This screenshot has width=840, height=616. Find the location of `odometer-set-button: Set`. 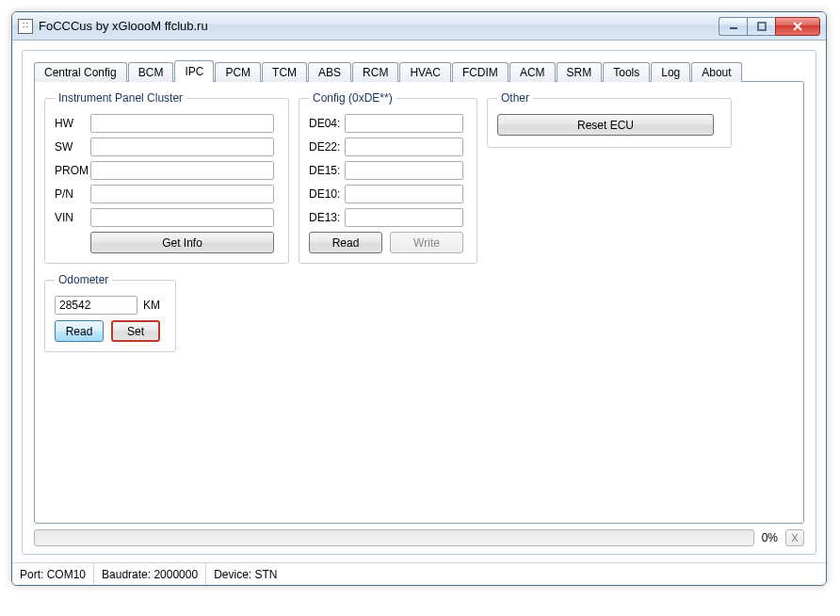

odometer-set-button: Set is located at coordinates (136, 332).